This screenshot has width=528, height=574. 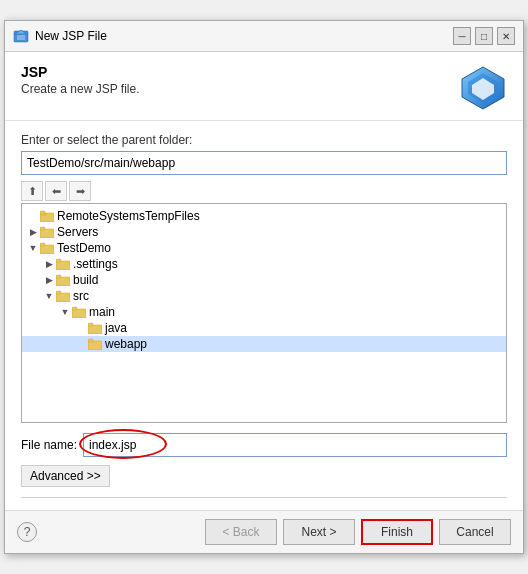 I want to click on finish-button: Finish, so click(x=397, y=532).